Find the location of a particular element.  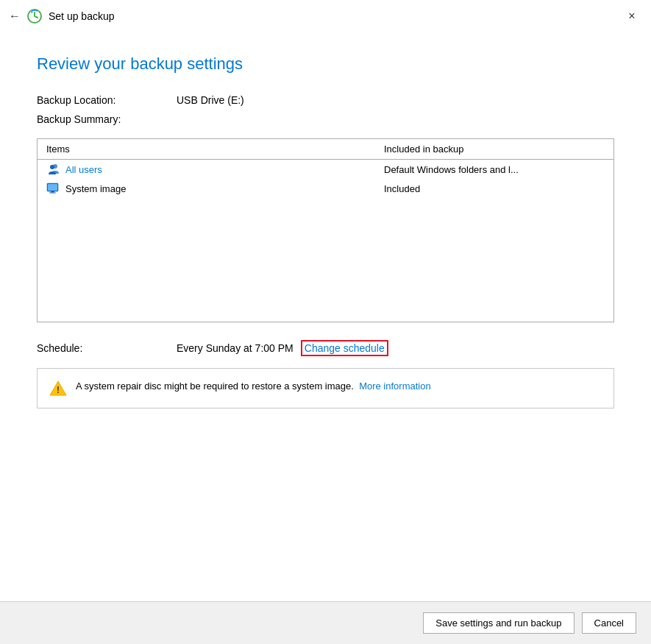

backup-summary-label: Backup Summary: is located at coordinates (107, 119).